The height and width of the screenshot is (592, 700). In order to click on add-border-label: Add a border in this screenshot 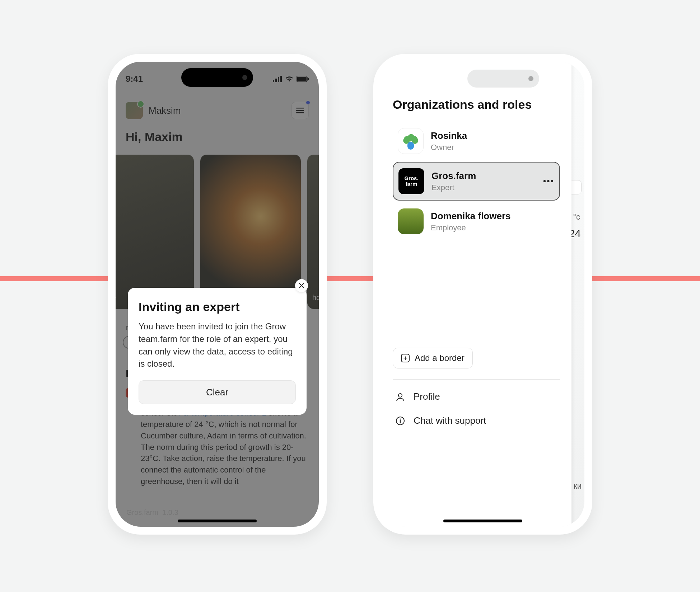, I will do `click(439, 358)`.